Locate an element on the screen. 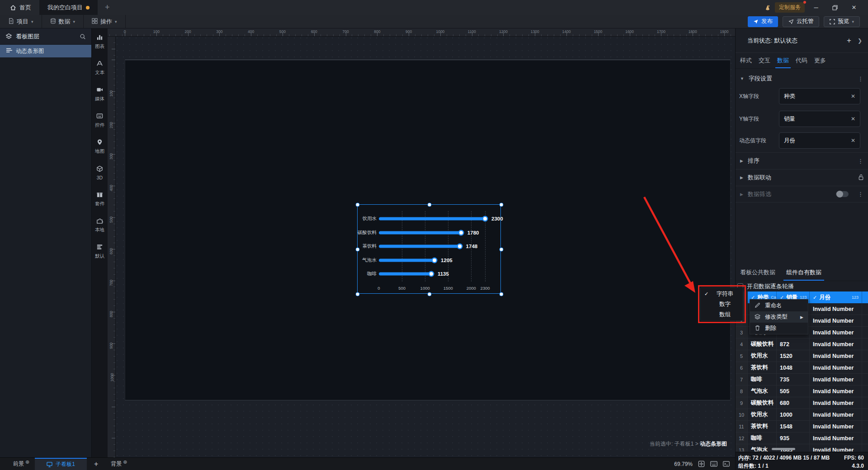  section-数据筛选: ▶数据筛选⋮ is located at coordinates (802, 194).